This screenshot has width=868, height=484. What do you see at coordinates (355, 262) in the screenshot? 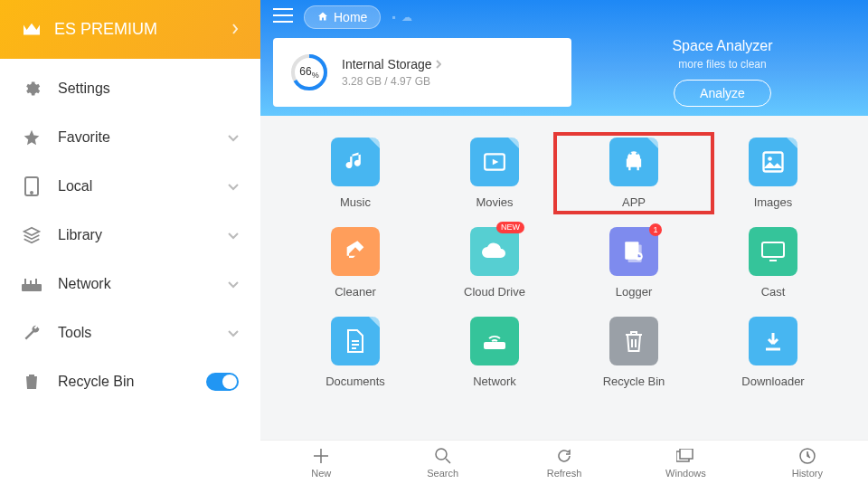
I see `tile-cleaner: Cleaner` at bounding box center [355, 262].